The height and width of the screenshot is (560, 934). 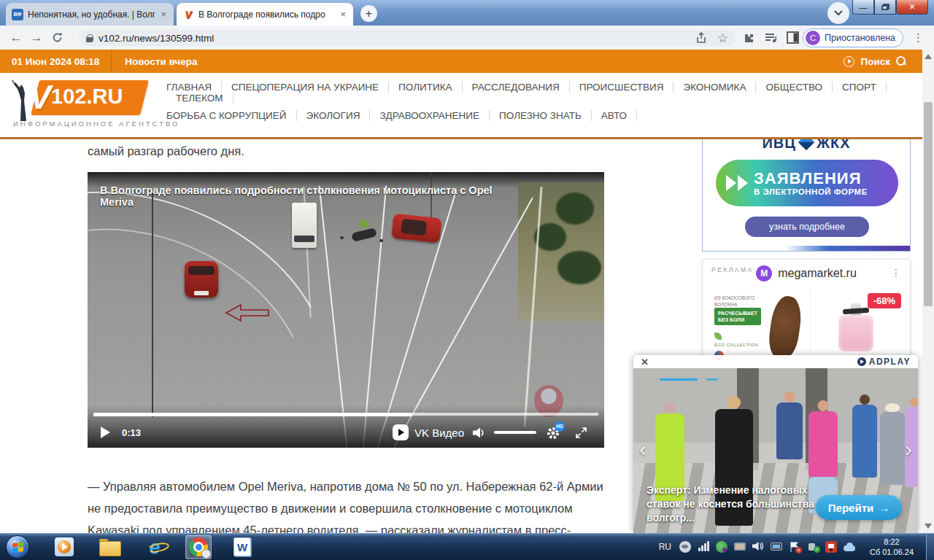 What do you see at coordinates (771, 38) in the screenshot?
I see `media-controls-icon` at bounding box center [771, 38].